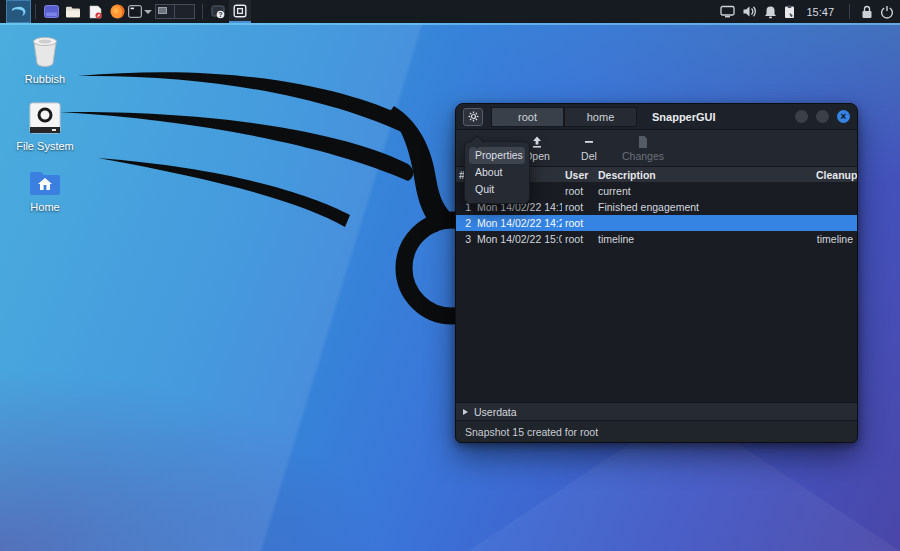  I want to click on expander-triangle-icon, so click(466, 412).